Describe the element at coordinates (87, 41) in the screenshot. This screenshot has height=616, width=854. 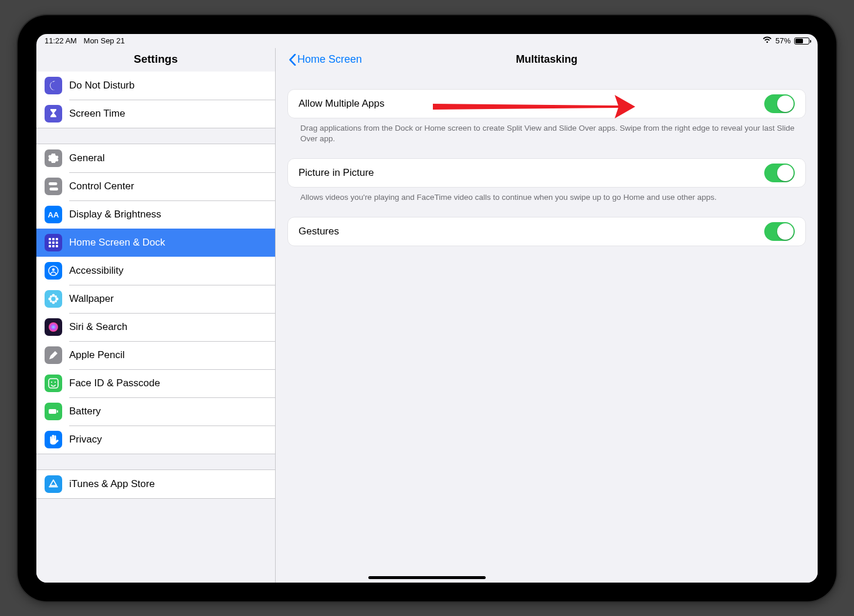
I see `status-left: 11:22 AM Mon Sep 21` at that location.